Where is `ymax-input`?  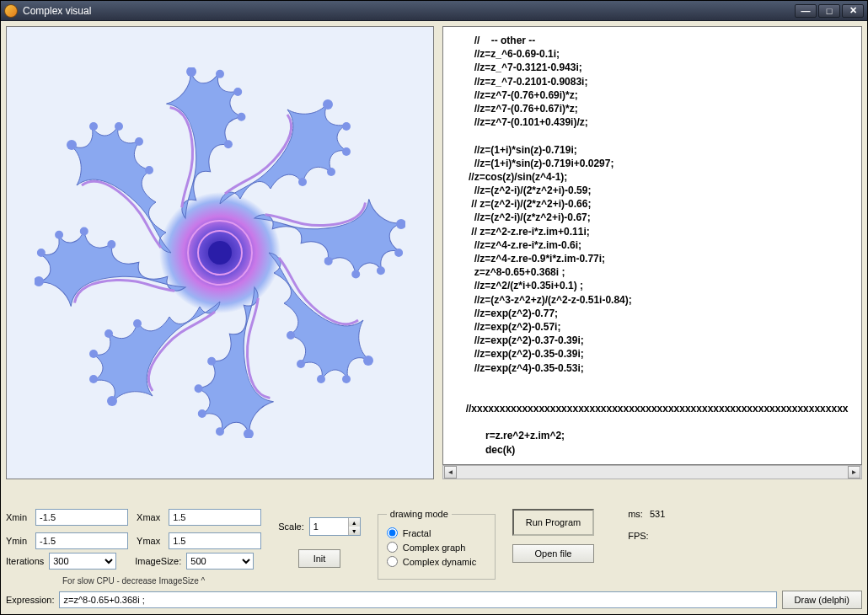
ymax-input is located at coordinates (215, 541).